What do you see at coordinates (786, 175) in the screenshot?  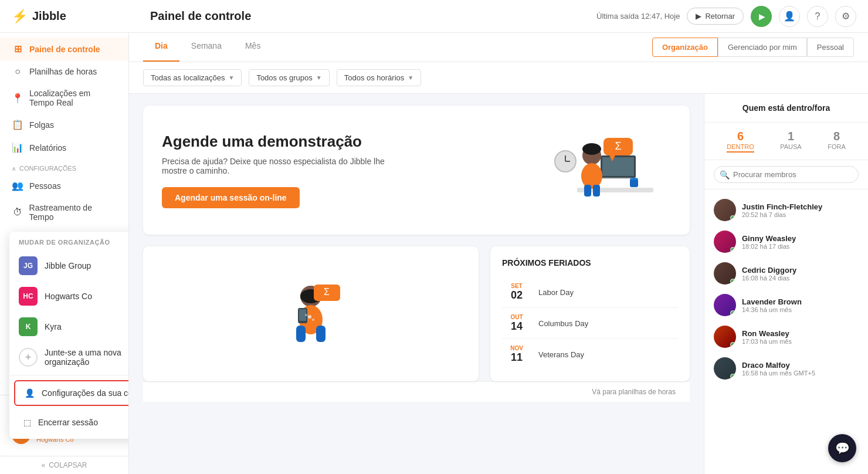 I see `search-input` at bounding box center [786, 175].